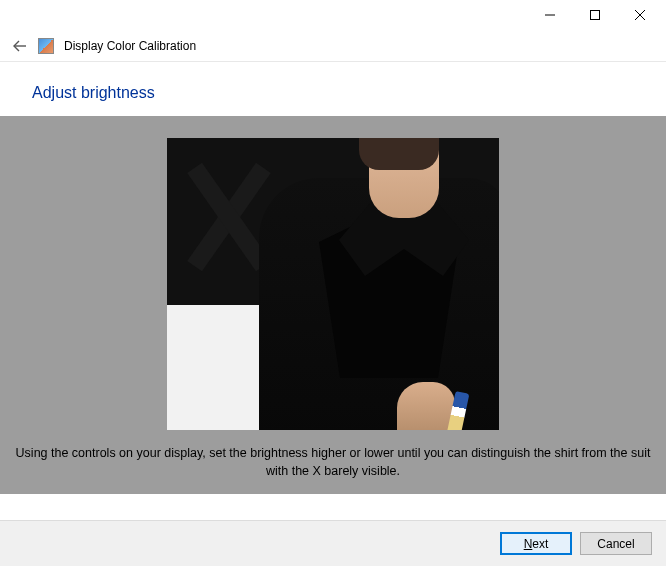 The height and width of the screenshot is (566, 666). I want to click on app-icon, so click(46, 46).